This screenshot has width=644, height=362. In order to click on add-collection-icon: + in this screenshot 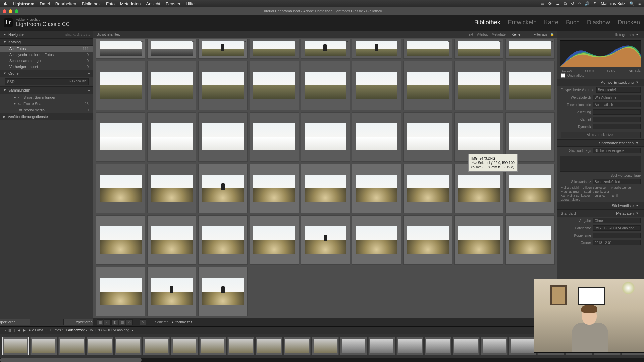, I will do `click(89, 90)`.